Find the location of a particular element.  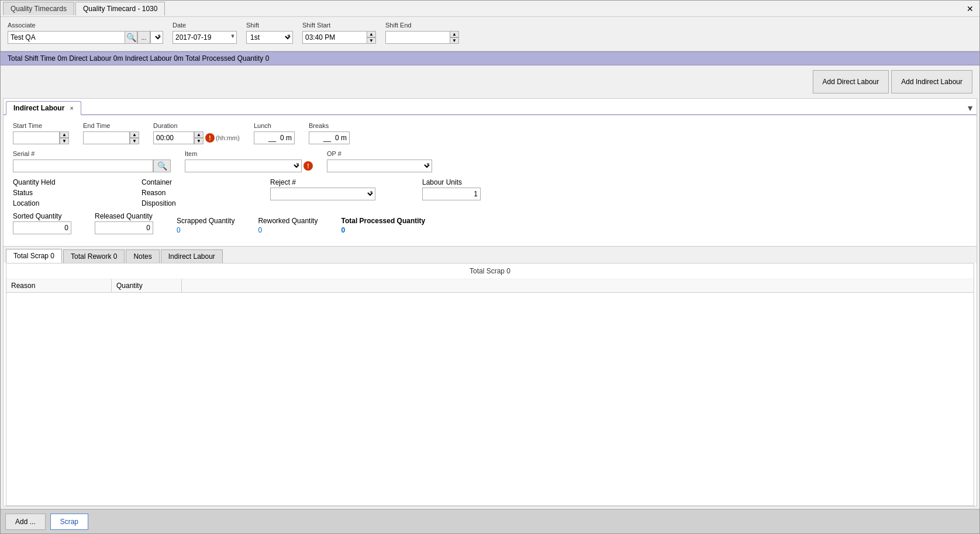

breaks-input is located at coordinates (329, 138).